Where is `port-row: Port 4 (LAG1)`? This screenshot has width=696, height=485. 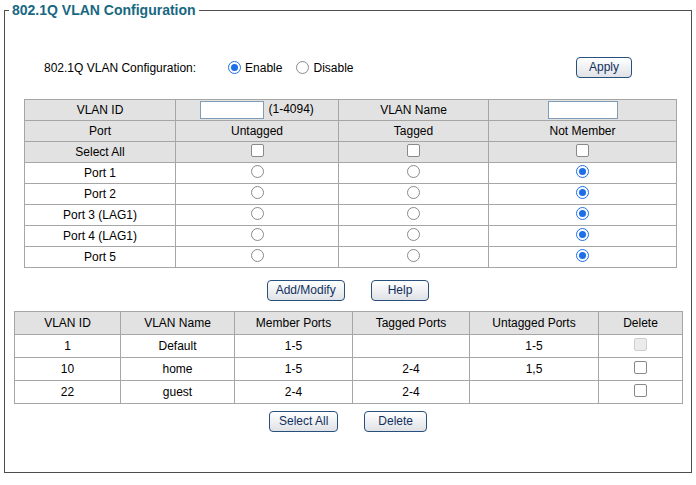
port-row: Port 4 (LAG1) is located at coordinates (351, 236).